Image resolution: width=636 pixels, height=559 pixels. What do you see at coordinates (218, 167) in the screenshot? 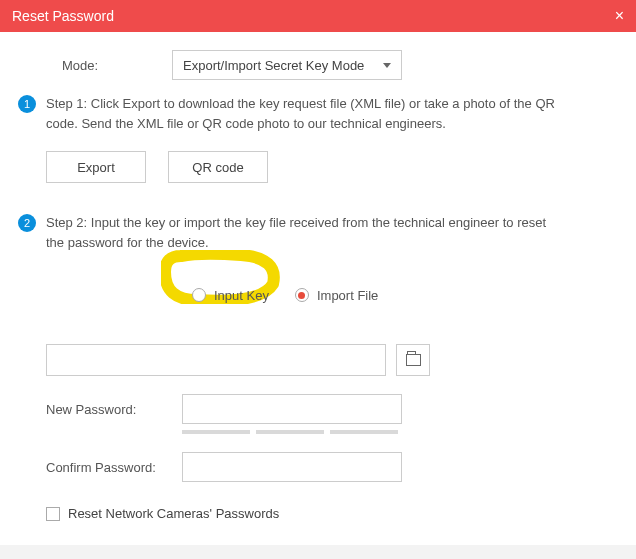
I see `qr-code-button: QR code` at bounding box center [218, 167].